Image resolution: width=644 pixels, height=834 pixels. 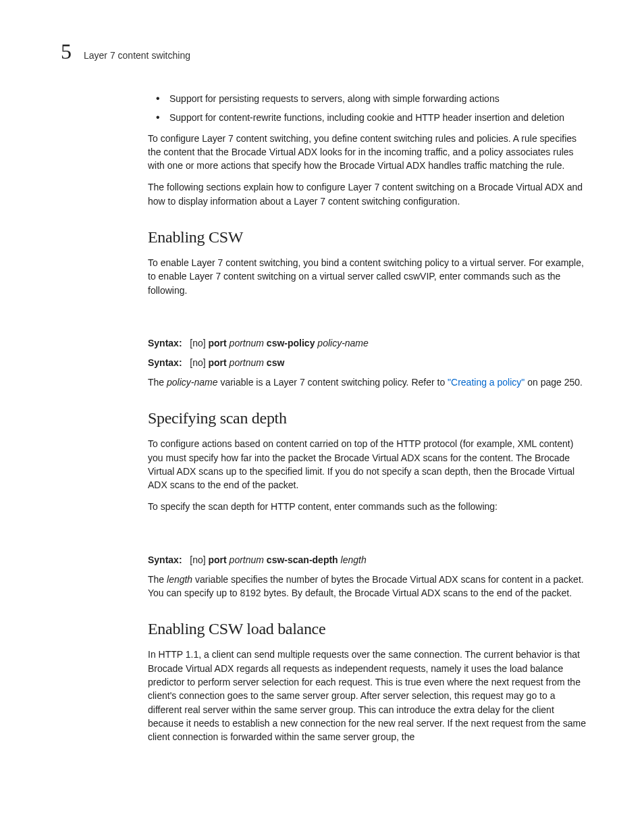 I want to click on body-paragraph: To specify the scan depth for HTTP conte…, so click(x=369, y=506).